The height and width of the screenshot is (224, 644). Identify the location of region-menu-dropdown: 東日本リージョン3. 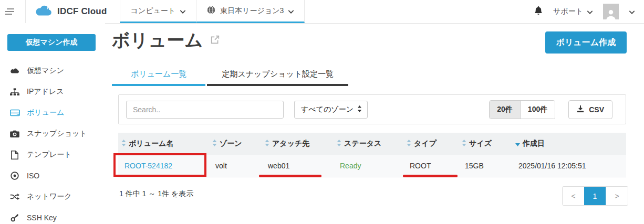
(251, 12).